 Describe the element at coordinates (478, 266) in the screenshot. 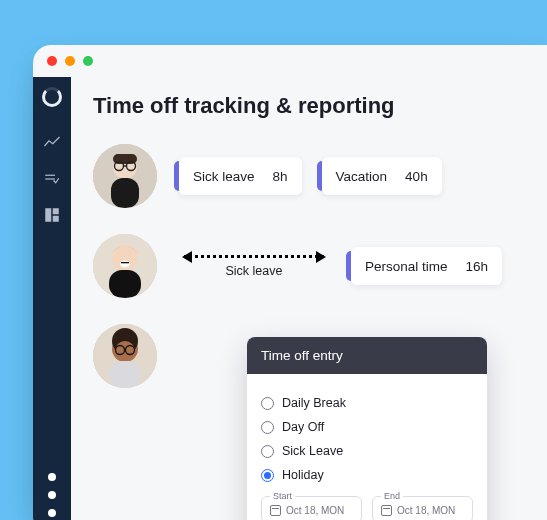

I see `chip-value: 16h` at that location.